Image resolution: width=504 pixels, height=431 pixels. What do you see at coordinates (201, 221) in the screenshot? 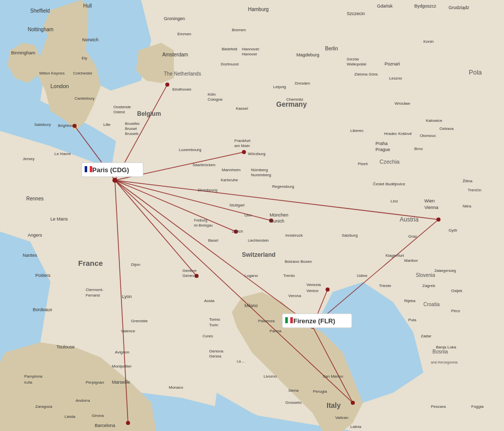
I see `svg-text: Freiburg` at bounding box center [201, 221].